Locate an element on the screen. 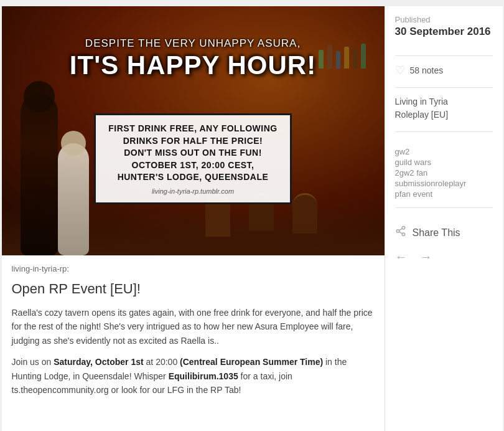  event-details-box: FIRST DRINK FREE, ANY FOLLOWING DRINKS F… is located at coordinates (193, 159).